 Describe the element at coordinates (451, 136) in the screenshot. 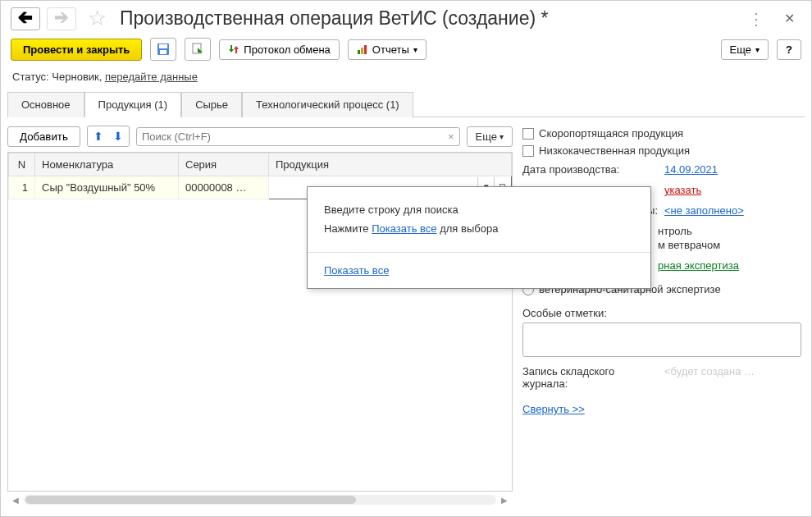

I see `clear-search-icon: ×` at that location.